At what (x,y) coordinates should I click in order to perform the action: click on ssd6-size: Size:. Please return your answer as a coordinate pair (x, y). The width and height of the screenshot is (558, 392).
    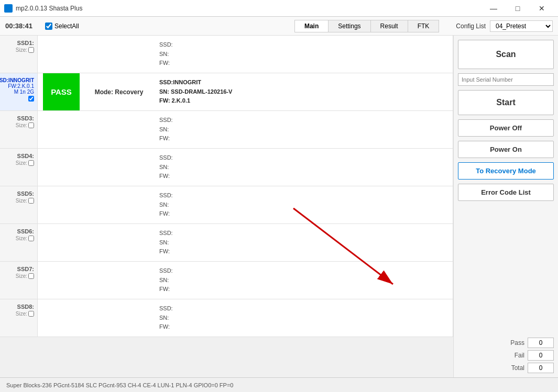
    Looking at the image, I should click on (25, 239).